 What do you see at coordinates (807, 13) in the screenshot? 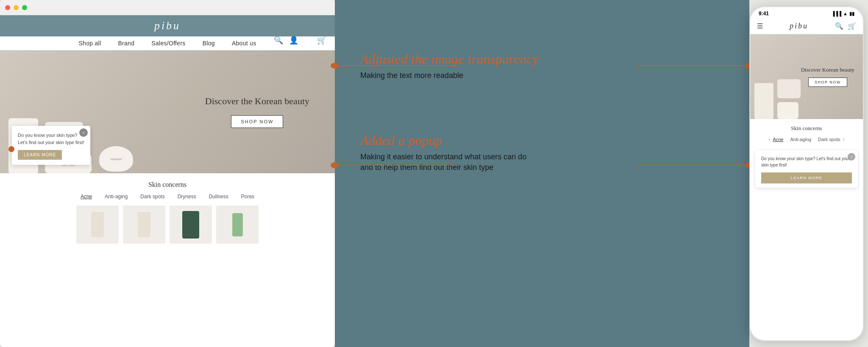
I see `mobile-status-bar: 9:41 ▐▐▐ ▲ ▮▮` at bounding box center [807, 13].